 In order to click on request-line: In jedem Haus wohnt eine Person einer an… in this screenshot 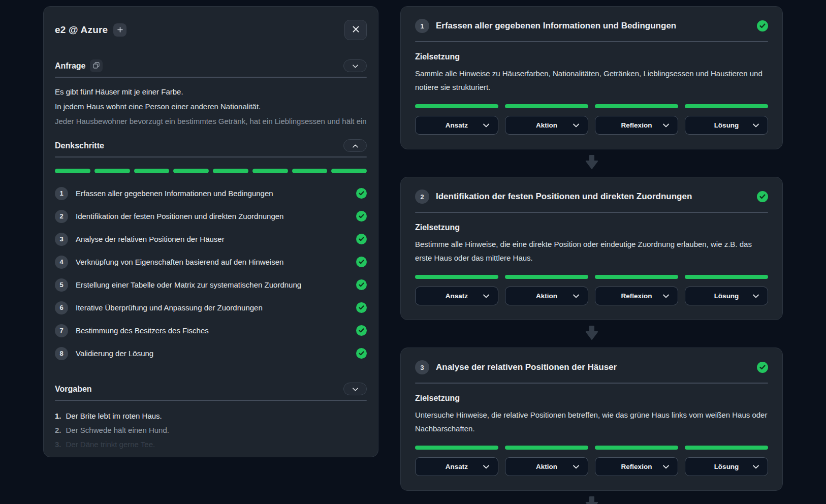, I will do `click(211, 107)`.